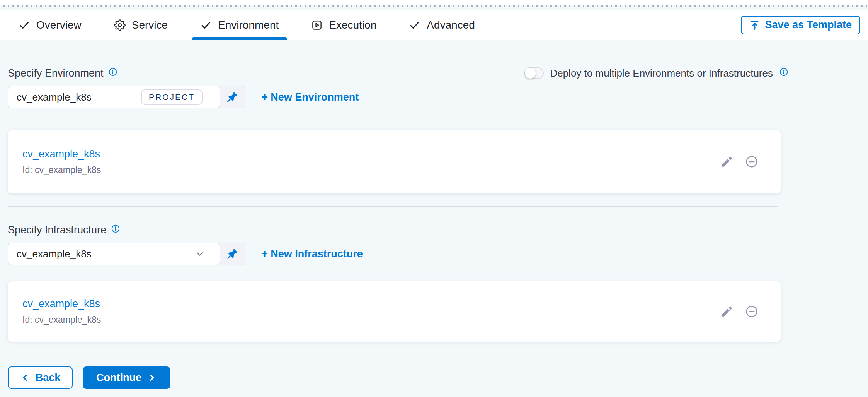 The width and height of the screenshot is (868, 397). Describe the element at coordinates (48, 378) in the screenshot. I see `back-label: Back` at that location.